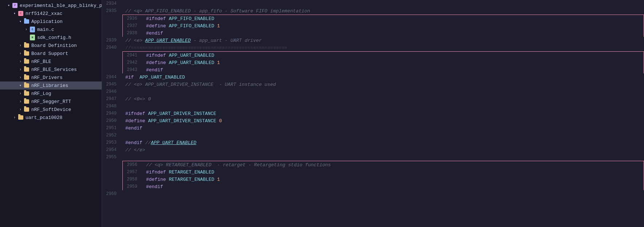 This screenshot has width=644, height=227. I want to click on line-content-2938: #endif, so click(393, 33).